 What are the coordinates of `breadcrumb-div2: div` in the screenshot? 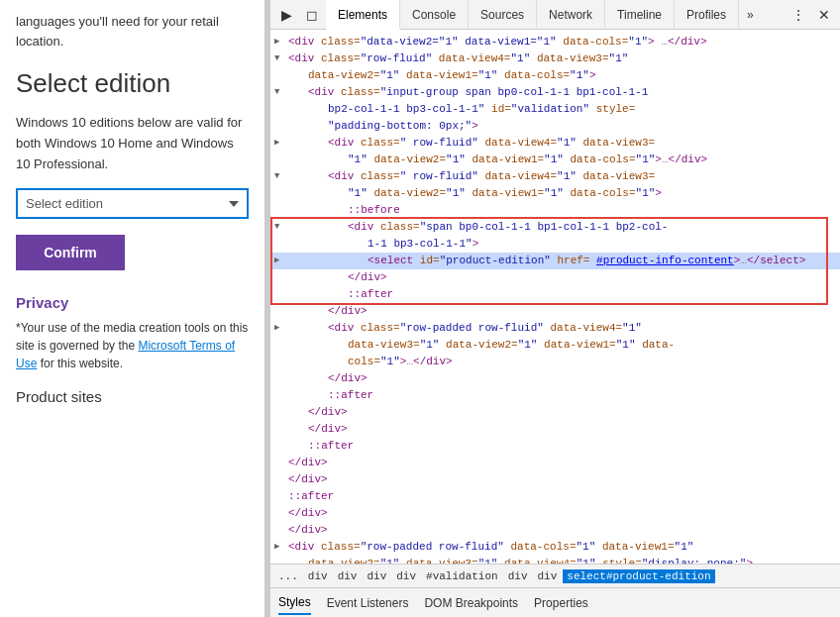 It's located at (348, 576).